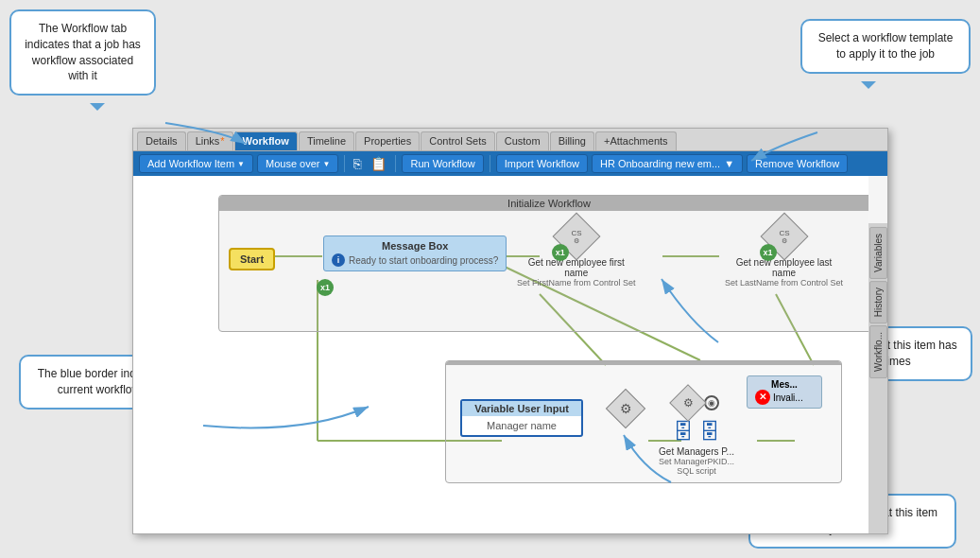 The image size is (980, 558). I want to click on callout-workflow-tab: The Workflow tab indicates that a job ha…, so click(83, 53).